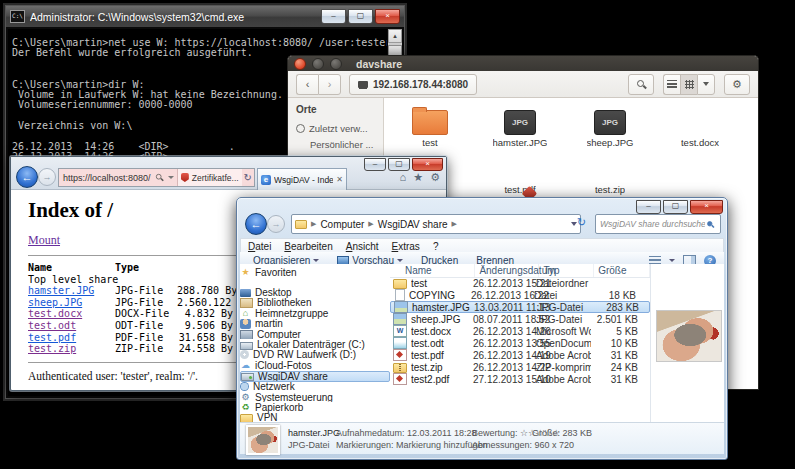 The width and height of the screenshot is (795, 469). What do you see at coordinates (61, 290) in the screenshot?
I see `file-link: hamster.JPG` at bounding box center [61, 290].